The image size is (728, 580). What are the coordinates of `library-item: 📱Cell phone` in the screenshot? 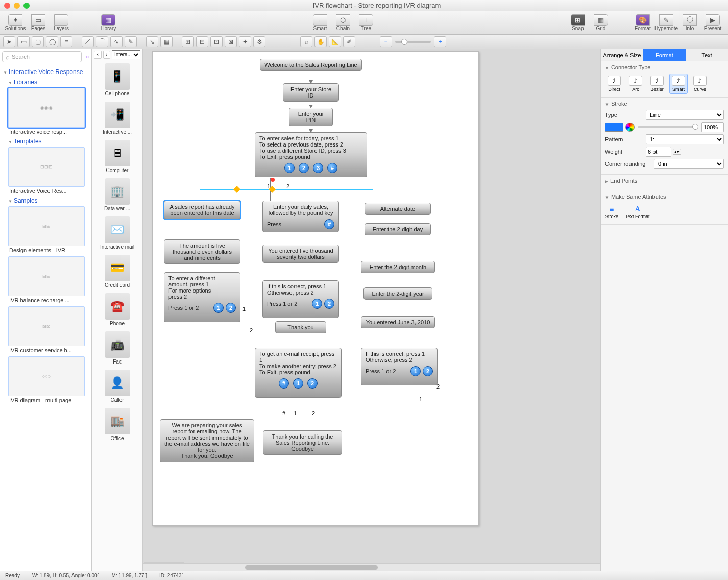 It's located at (117, 80).